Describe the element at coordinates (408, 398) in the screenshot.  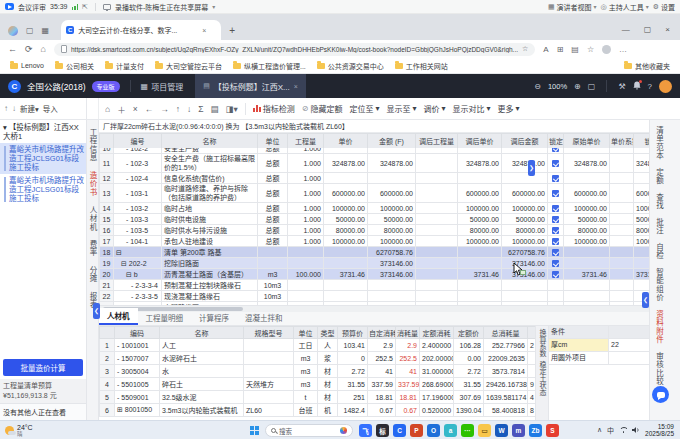
I see `cell-consume: 18.81` at that location.